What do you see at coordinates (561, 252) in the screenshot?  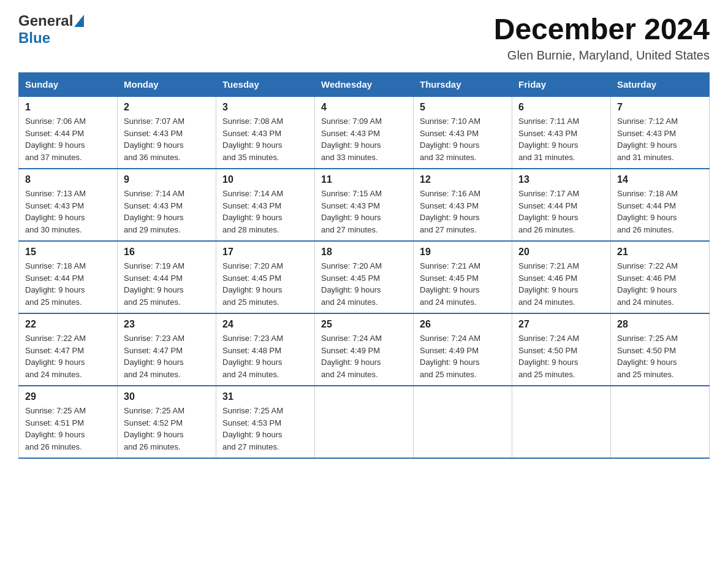 I see `day-number: 20` at bounding box center [561, 252].